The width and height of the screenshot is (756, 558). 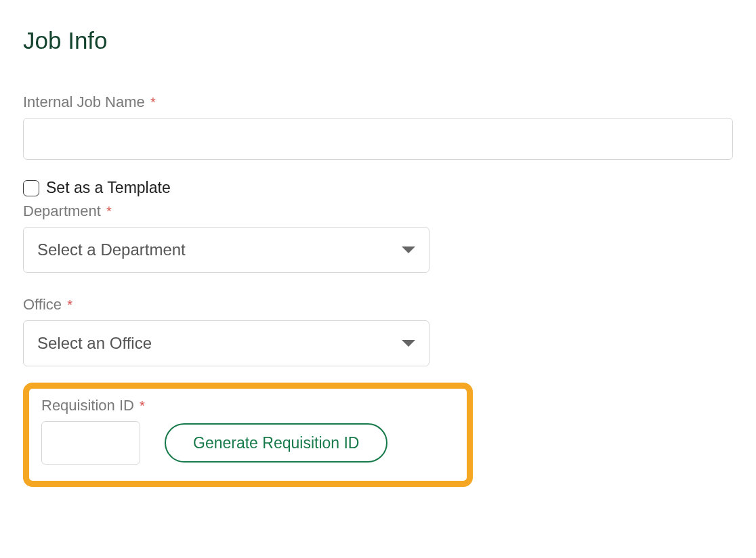 I want to click on department-selected-text: Select a Department, so click(x=111, y=250).